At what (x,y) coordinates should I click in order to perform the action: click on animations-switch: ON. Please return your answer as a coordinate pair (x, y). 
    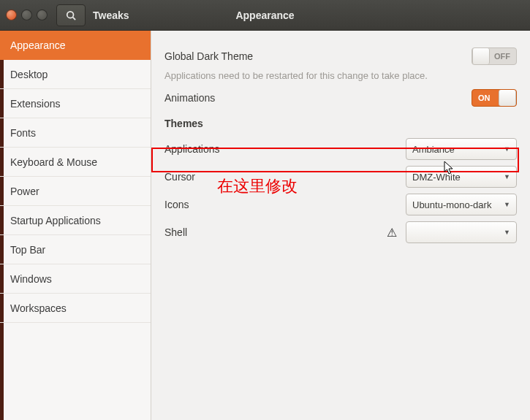
    Looking at the image, I should click on (494, 98).